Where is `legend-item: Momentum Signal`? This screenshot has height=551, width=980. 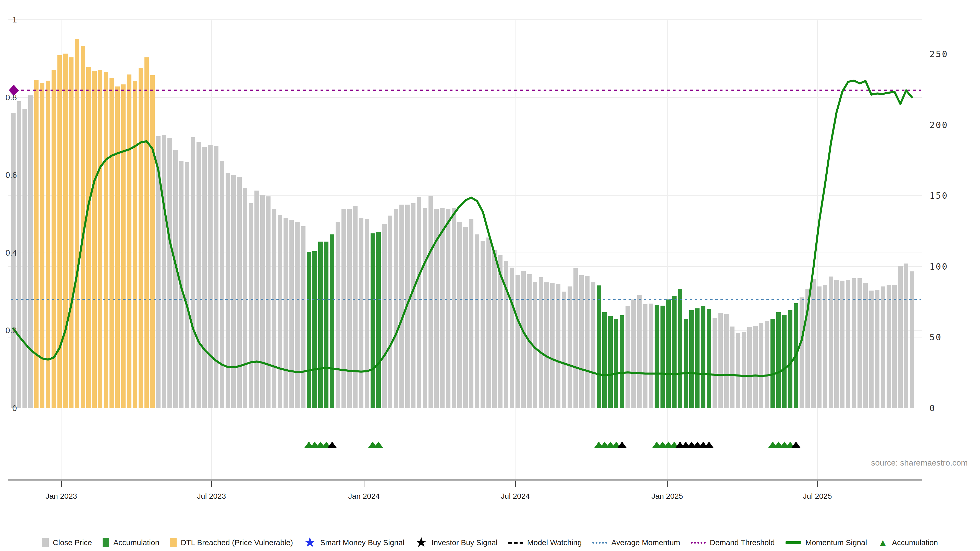 legend-item: Momentum Signal is located at coordinates (826, 542).